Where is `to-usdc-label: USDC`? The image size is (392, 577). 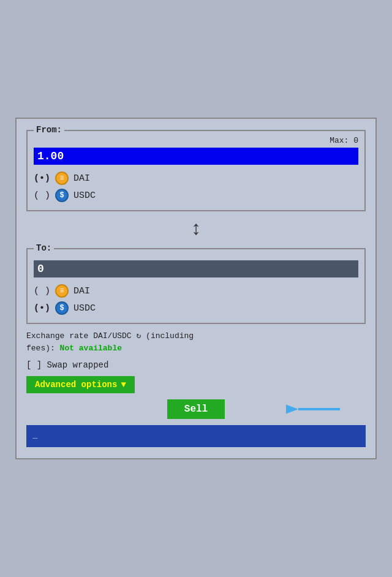
to-usdc-label: USDC is located at coordinates (85, 309).